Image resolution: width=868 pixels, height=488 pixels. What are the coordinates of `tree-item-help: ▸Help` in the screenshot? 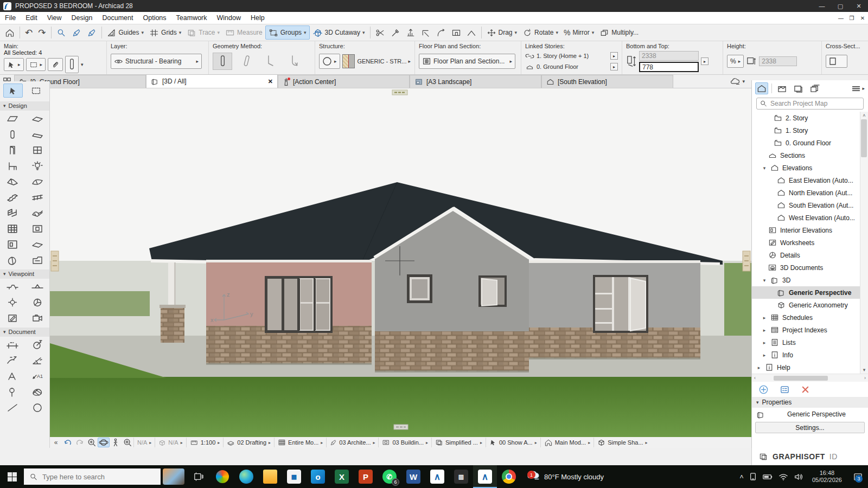 It's located at (810, 368).